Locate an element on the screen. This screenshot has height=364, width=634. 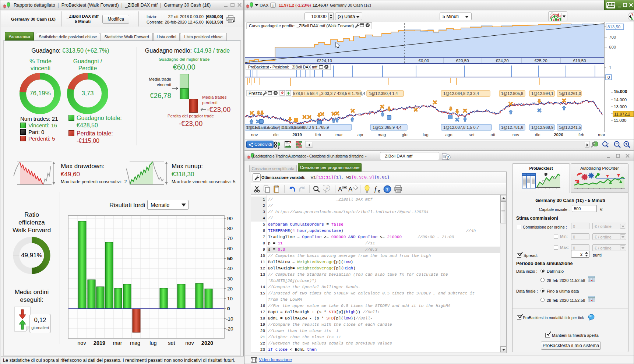
svg-text: 1@12.365,9 4,4 is located at coordinates (387, 127).